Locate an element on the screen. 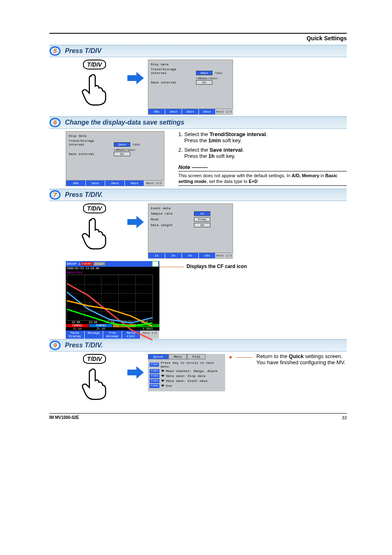 Image resolution: width=392 pixels, height=555 pixels. screen7-r3-label: Data length is located at coordinates (173, 225).